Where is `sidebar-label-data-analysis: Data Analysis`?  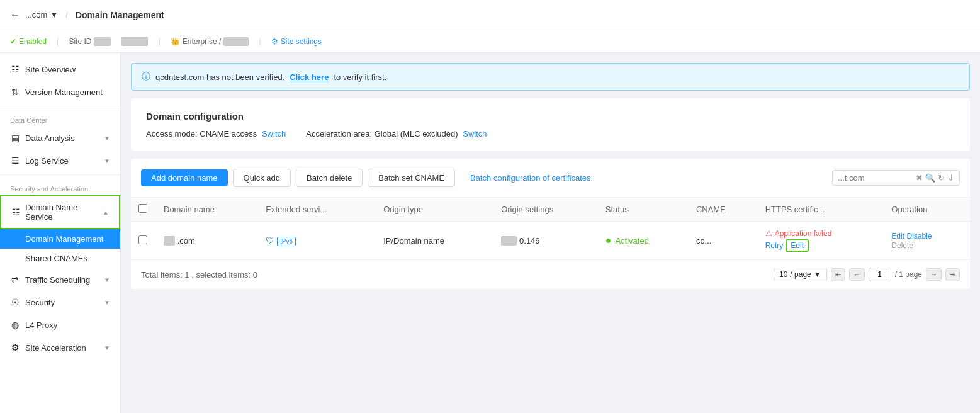 sidebar-label-data-analysis: Data Analysis is located at coordinates (50, 139).